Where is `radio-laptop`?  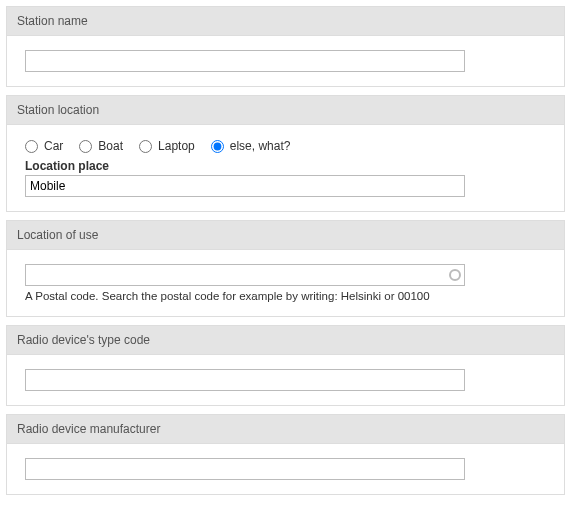
radio-laptop is located at coordinates (146, 146).